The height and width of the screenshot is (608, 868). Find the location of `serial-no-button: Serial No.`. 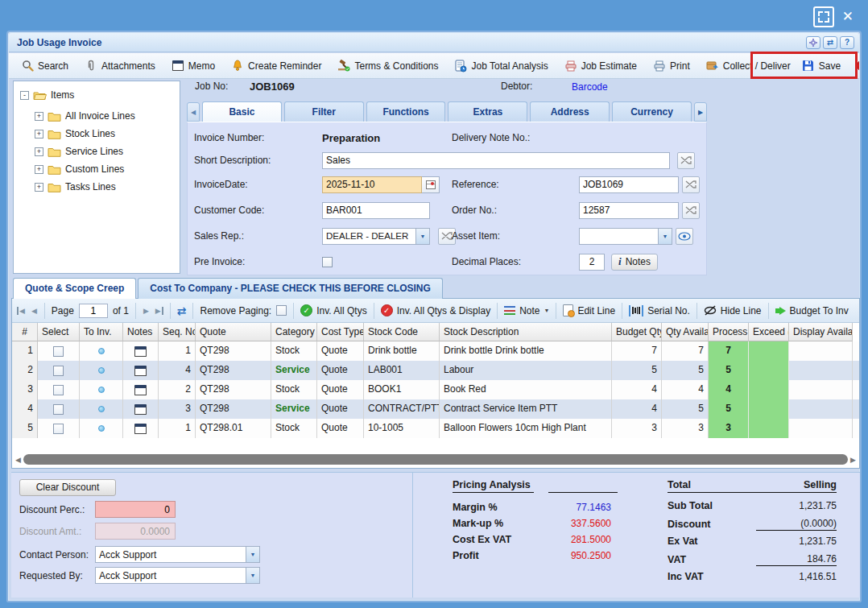

serial-no-button: Serial No. is located at coordinates (659, 311).